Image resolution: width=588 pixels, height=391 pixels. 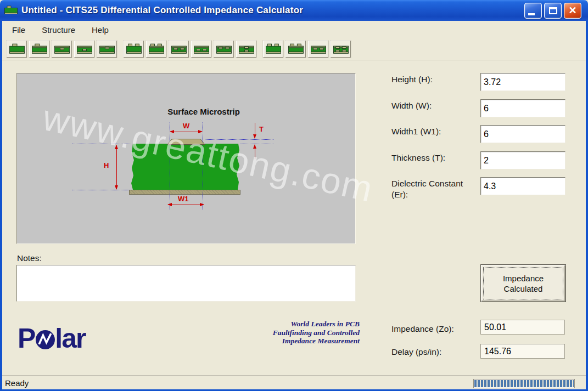 I want to click on surface-microstrip-button, so click(x=16, y=49).